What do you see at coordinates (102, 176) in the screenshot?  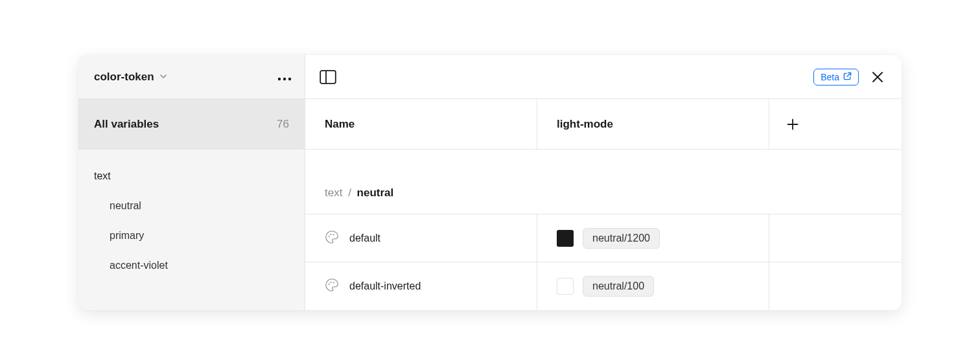 I see `sidebar-item-label: text` at bounding box center [102, 176].